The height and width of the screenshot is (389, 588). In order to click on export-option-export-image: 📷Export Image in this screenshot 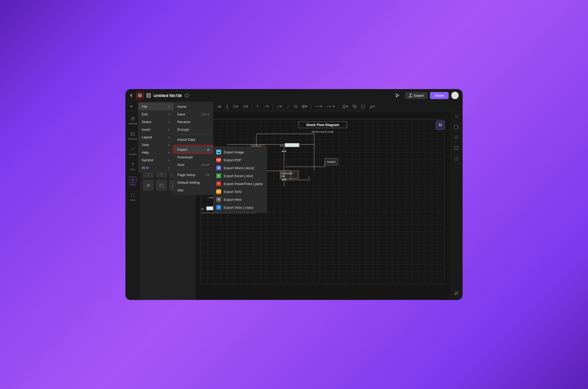, I will do `click(240, 152)`.